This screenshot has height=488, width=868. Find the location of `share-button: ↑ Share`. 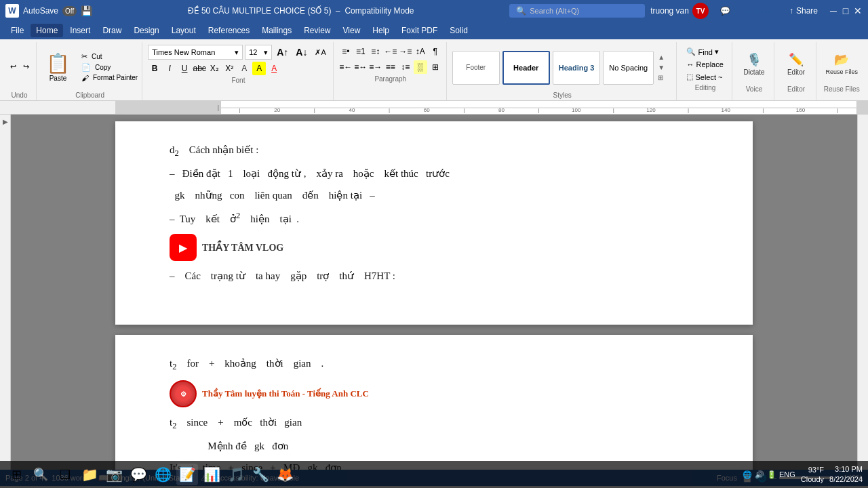

share-button: ↑ Share is located at coordinates (804, 11).